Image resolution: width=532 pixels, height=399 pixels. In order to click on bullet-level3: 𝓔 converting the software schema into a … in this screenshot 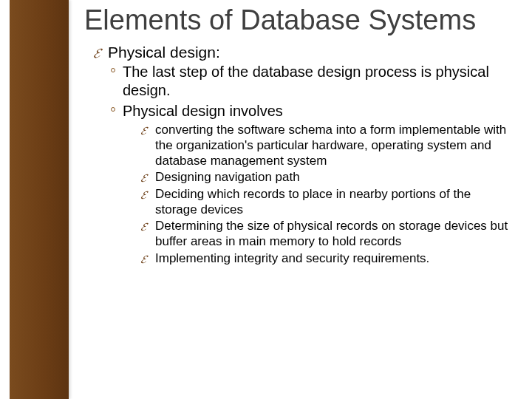, I will do `click(325, 146)`.